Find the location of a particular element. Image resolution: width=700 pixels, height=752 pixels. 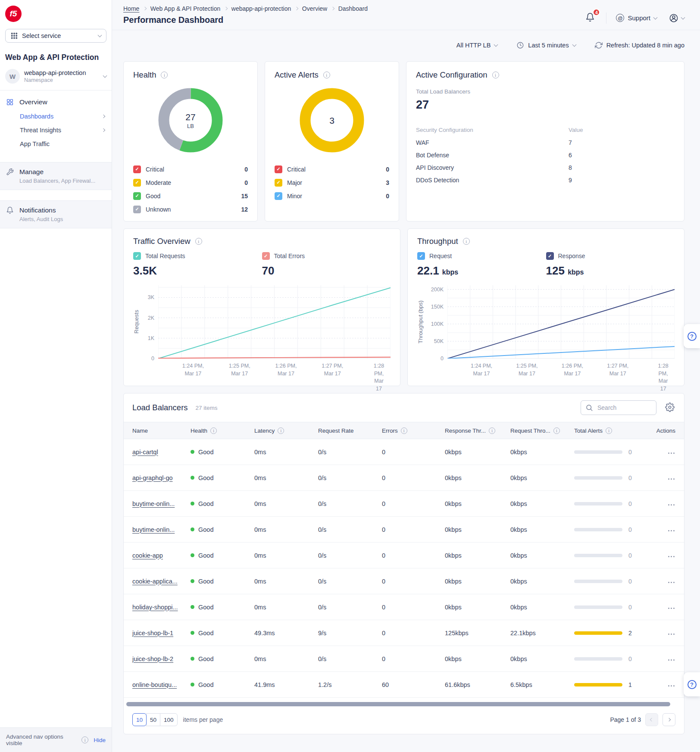

column-header-latency: Latencyi is located at coordinates (286, 431).